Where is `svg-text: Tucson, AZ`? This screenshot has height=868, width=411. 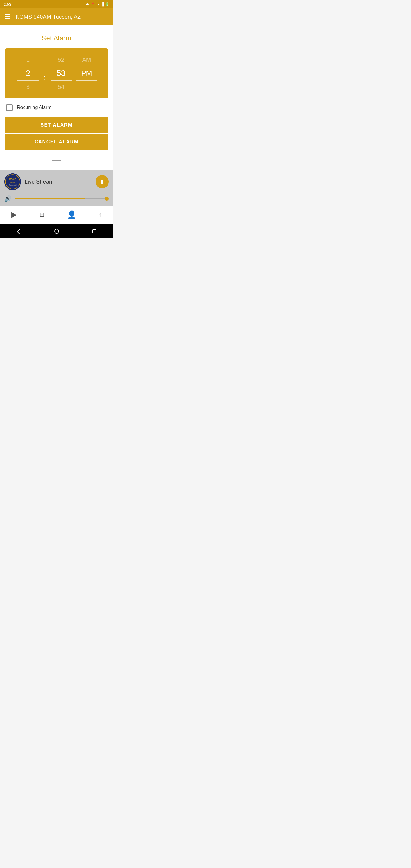
svg-text: Tucson, AZ is located at coordinates (12, 185).